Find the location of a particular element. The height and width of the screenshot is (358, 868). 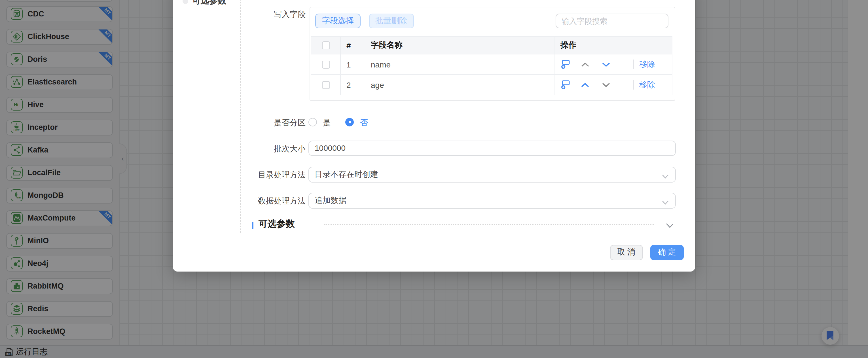

select-all-checkbox is located at coordinates (326, 45).